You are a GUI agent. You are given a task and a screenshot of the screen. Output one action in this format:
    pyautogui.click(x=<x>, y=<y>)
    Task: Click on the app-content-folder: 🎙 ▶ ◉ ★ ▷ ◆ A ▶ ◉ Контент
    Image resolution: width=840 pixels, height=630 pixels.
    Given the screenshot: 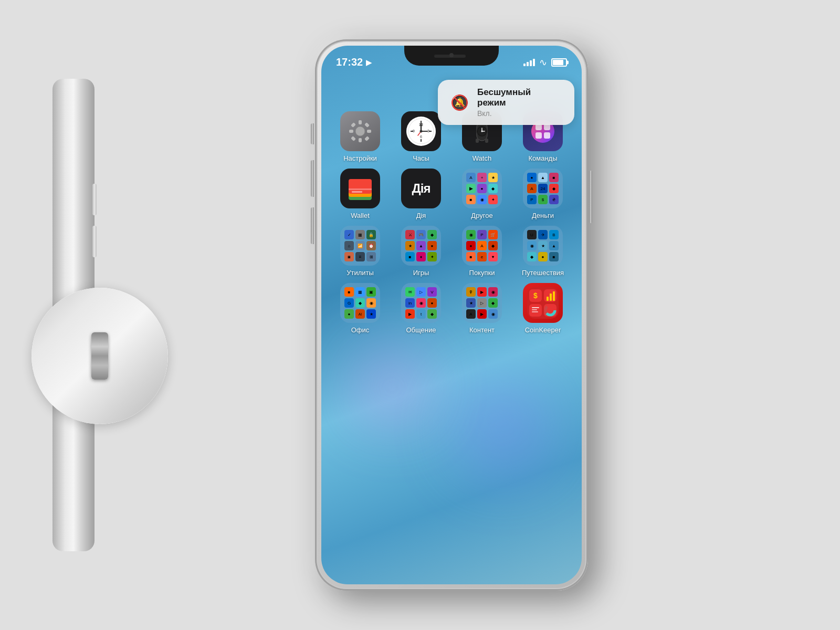 What is the action you would take?
    pyautogui.click(x=482, y=309)
    